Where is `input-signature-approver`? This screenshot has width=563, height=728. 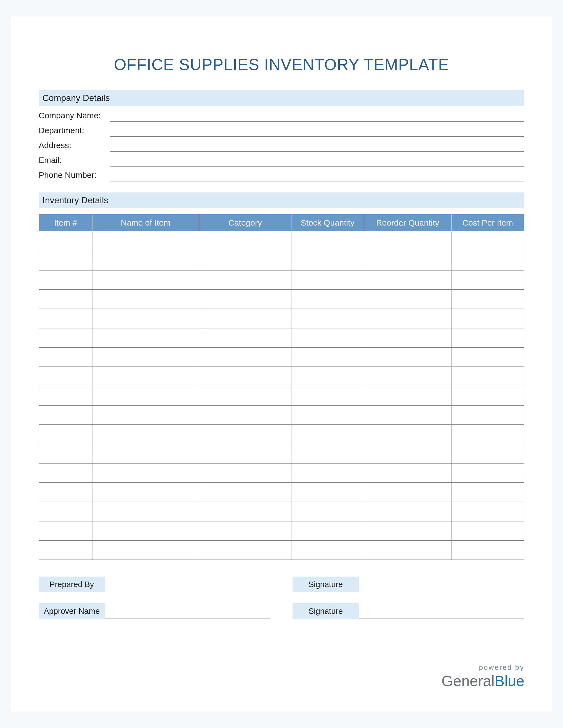
input-signature-approver is located at coordinates (442, 613).